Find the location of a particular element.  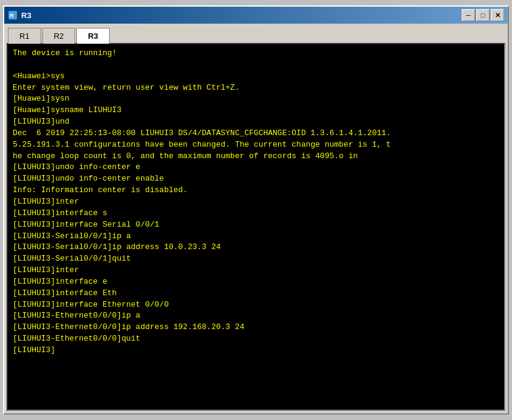

close-button: ✕ is located at coordinates (497, 15).